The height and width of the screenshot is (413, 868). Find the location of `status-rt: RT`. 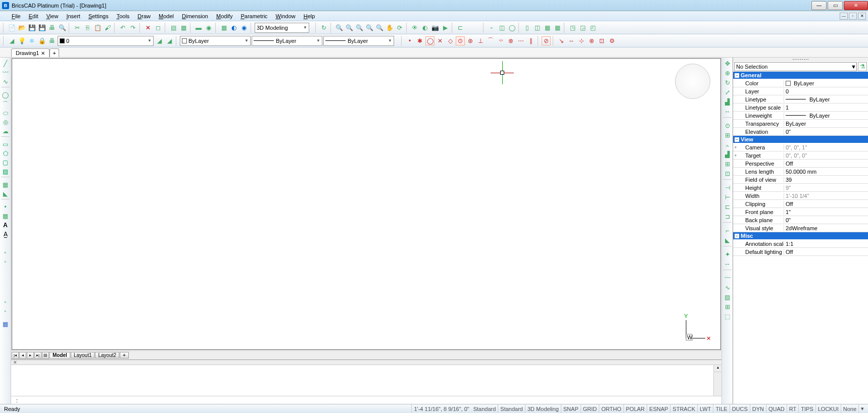

status-rt: RT is located at coordinates (792, 409).